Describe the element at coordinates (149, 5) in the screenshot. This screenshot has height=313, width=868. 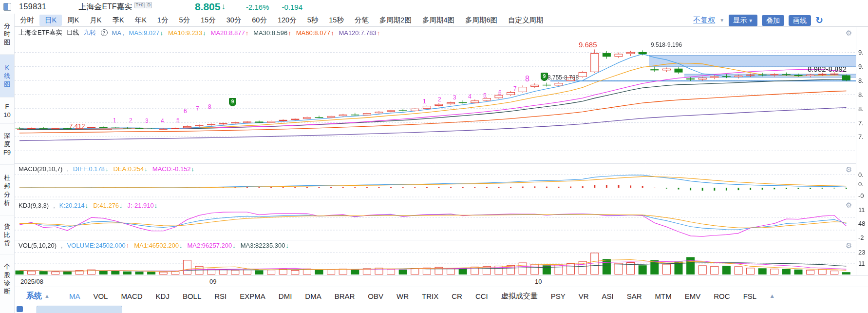
I see `tag-d: D` at that location.